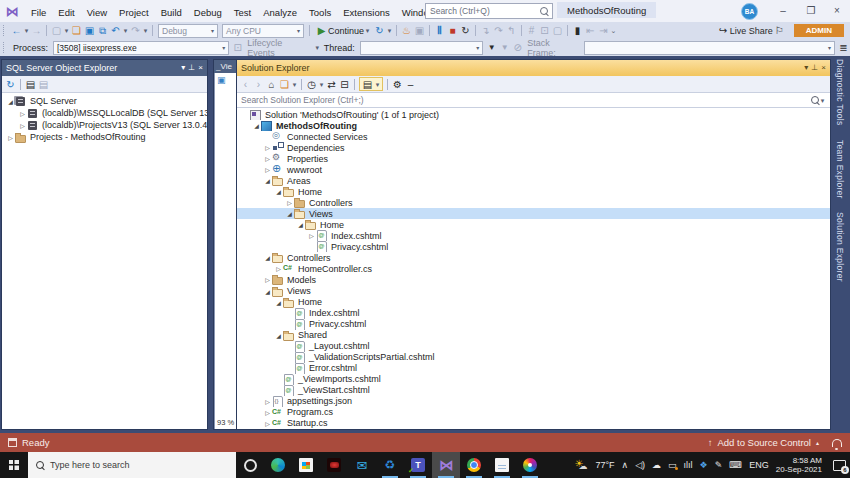 The image size is (850, 478). Describe the element at coordinates (534, 114) in the screenshot. I see `tree-item-solution-methodsofrouting-1-of-1-project-: Solution 'MethodsOfRouting' (1 of 1 proj…` at that location.